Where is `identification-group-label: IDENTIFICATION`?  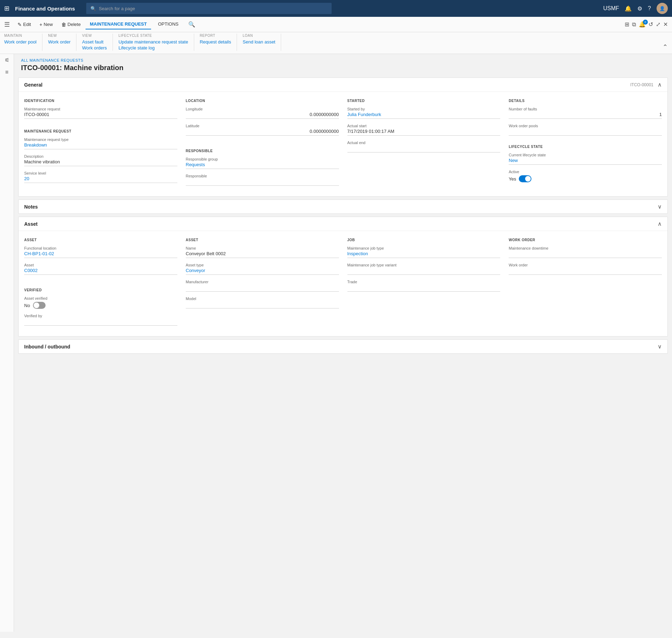
identification-group-label: IDENTIFICATION is located at coordinates (101, 101).